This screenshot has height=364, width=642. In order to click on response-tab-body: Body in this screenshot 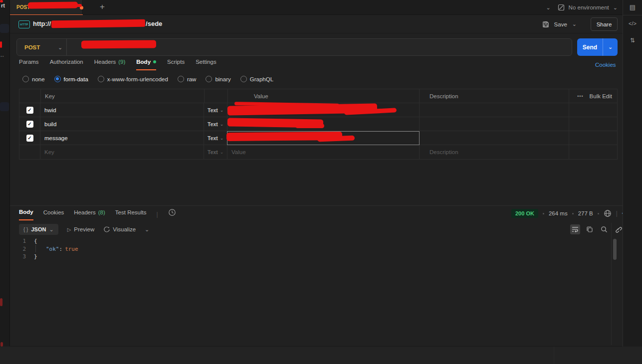, I will do `click(26, 214)`.